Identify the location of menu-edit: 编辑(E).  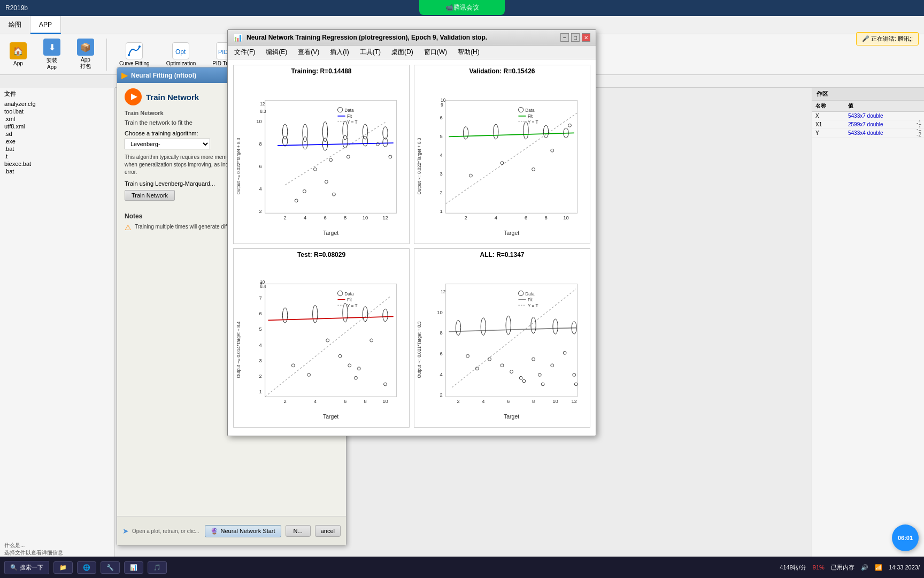
(276, 52).